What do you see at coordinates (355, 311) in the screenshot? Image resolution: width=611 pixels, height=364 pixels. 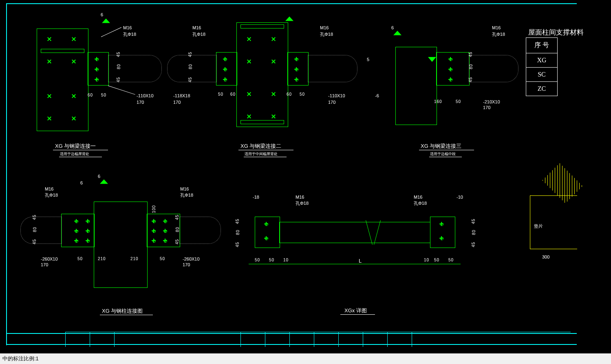 I see `title-d5: XGx 详图` at bounding box center [355, 311].